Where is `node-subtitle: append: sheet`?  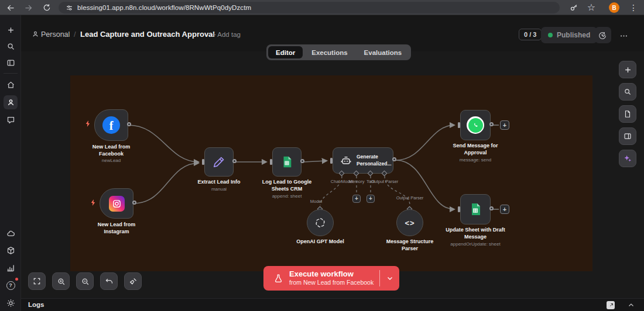 node-subtitle: append: sheet is located at coordinates (287, 196).